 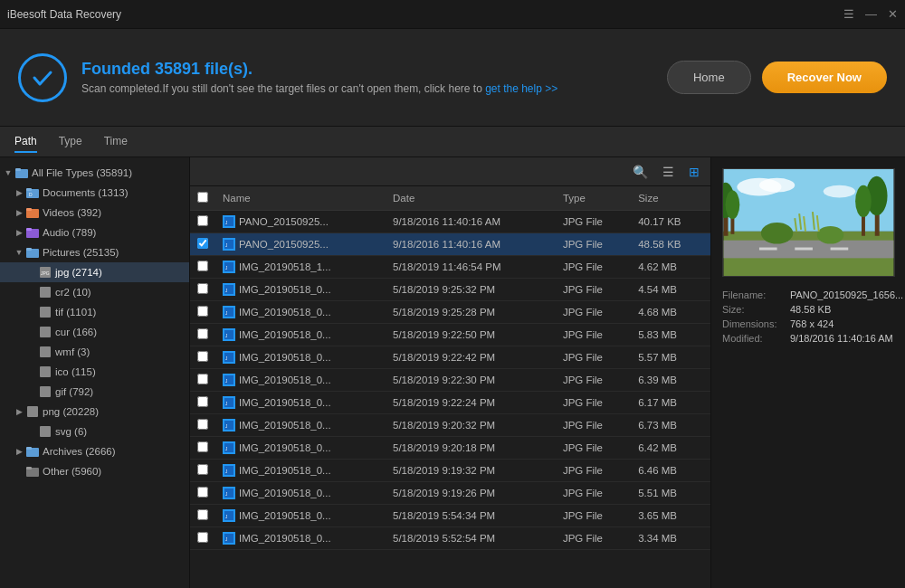 I want to click on tree-label: jpg (2714), so click(x=79, y=272).